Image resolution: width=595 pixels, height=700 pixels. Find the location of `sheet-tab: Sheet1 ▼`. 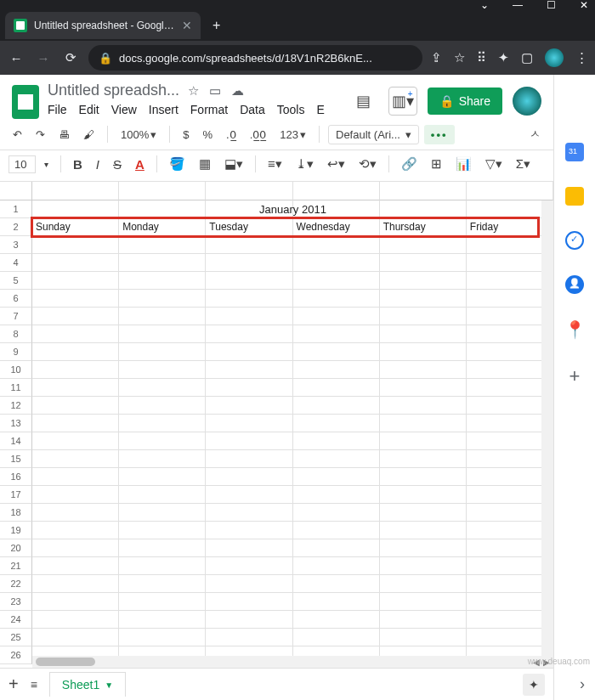

sheet-tab: Sheet1 ▼ is located at coordinates (88, 685).